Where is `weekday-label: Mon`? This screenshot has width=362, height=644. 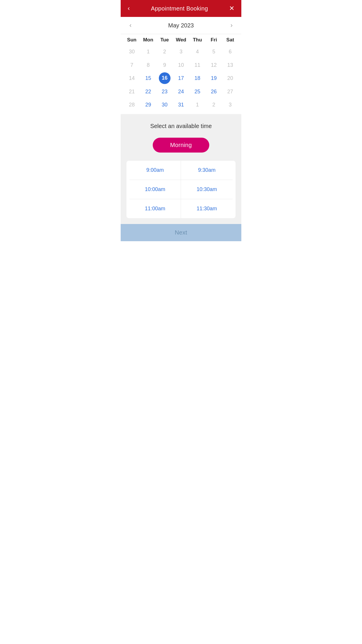 weekday-label: Mon is located at coordinates (148, 39).